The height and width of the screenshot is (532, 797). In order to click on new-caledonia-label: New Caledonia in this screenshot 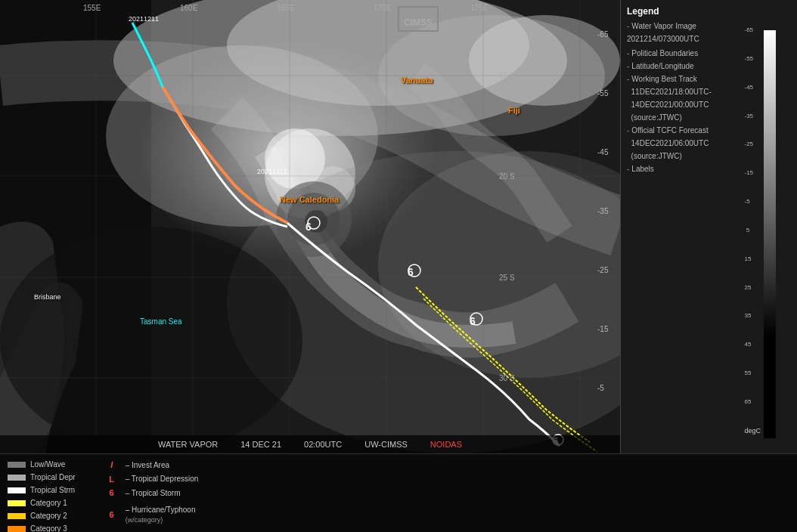, I will do `click(309, 200)`.